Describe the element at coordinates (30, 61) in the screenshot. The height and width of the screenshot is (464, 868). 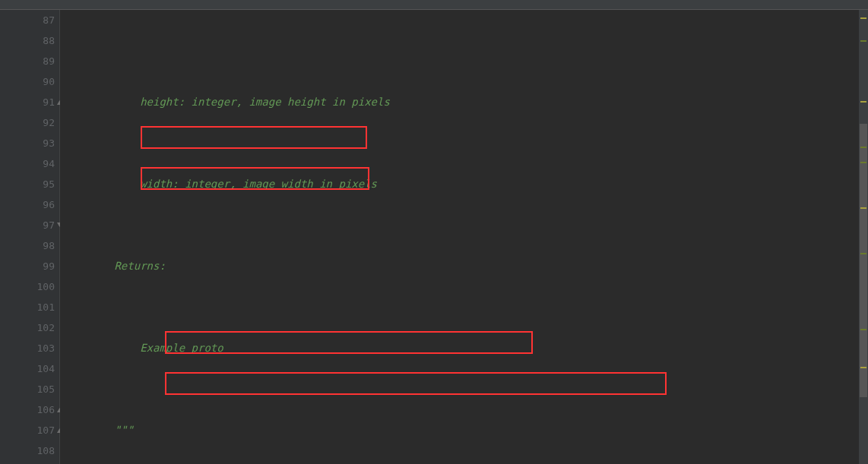
I see `line-number: 89` at that location.